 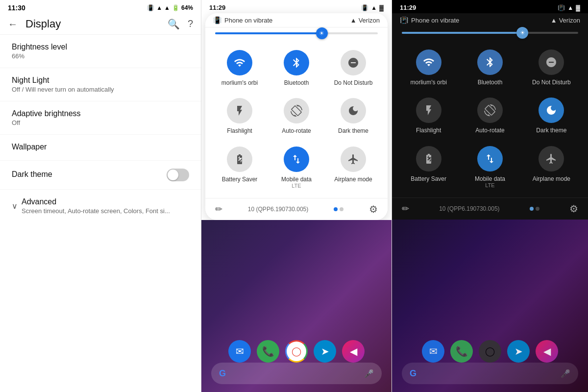 I want to click on airplane-icon-circle-light, so click(x=353, y=159).